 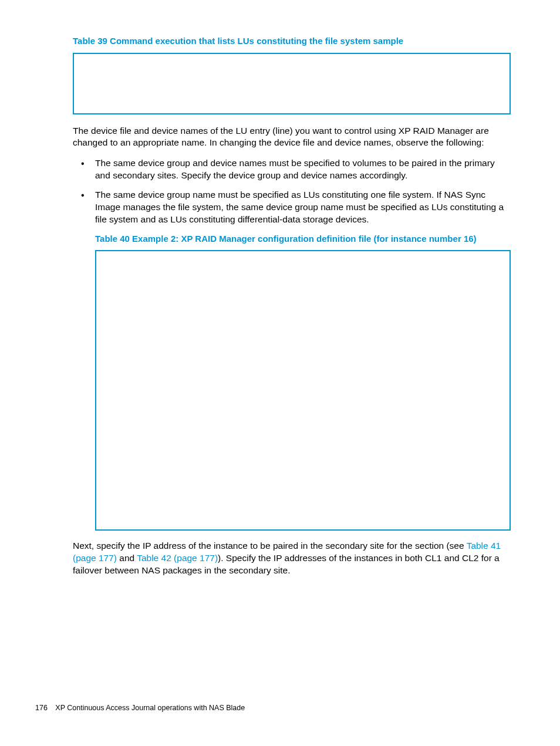 I want to click on bullet-item-2: The same device group name must be speci…, so click(x=292, y=208).